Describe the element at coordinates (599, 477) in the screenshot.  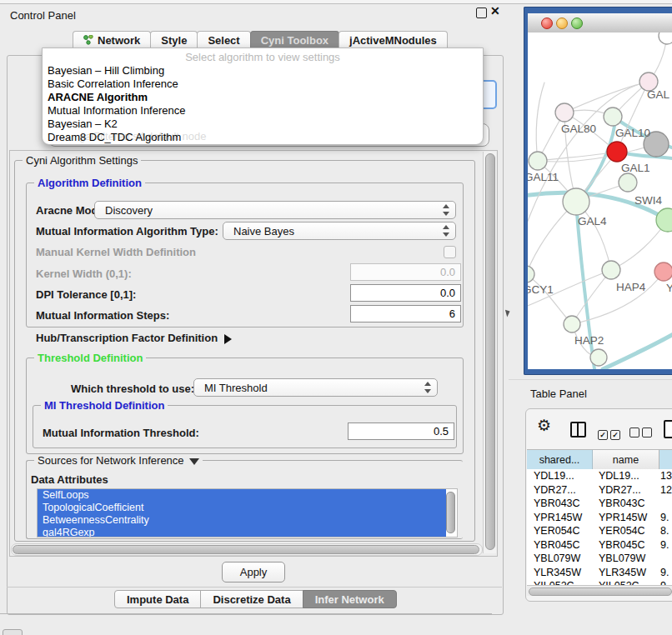
I see `table-row: YDL19...YDL19...13` at that location.